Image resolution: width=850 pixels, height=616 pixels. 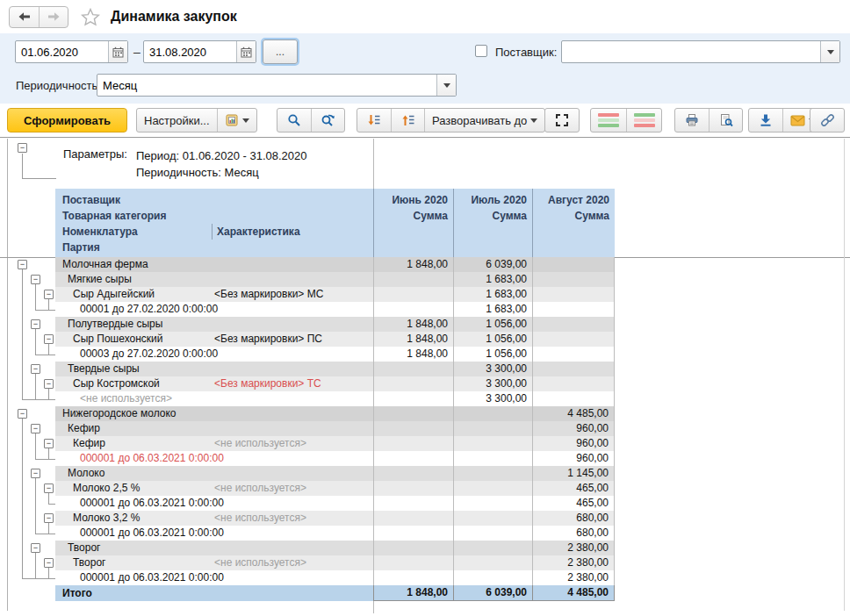 I want to click on date-to-calendar-button, so click(x=246, y=52).